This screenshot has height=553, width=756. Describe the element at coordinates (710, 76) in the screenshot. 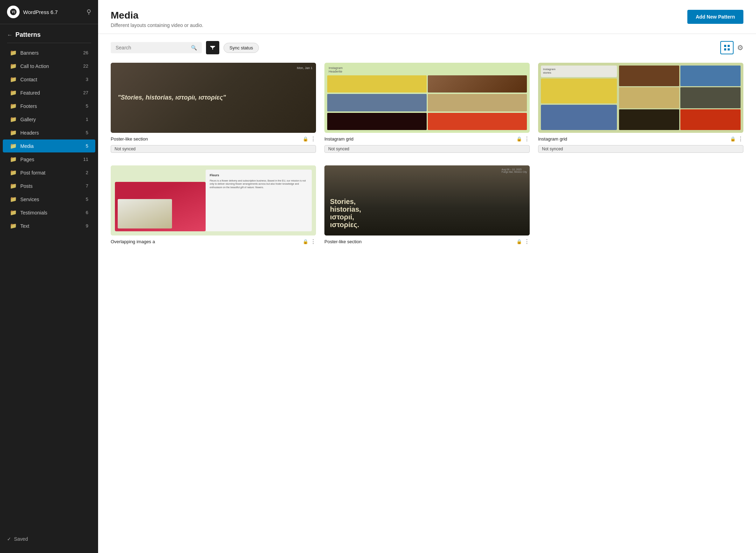

I see `insta-cell-blue3` at that location.